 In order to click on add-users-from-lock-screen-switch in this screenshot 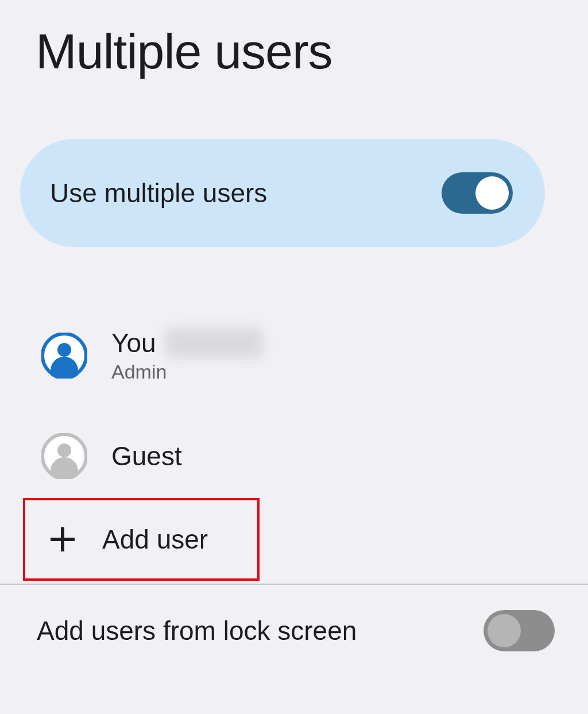, I will do `click(519, 631)`.